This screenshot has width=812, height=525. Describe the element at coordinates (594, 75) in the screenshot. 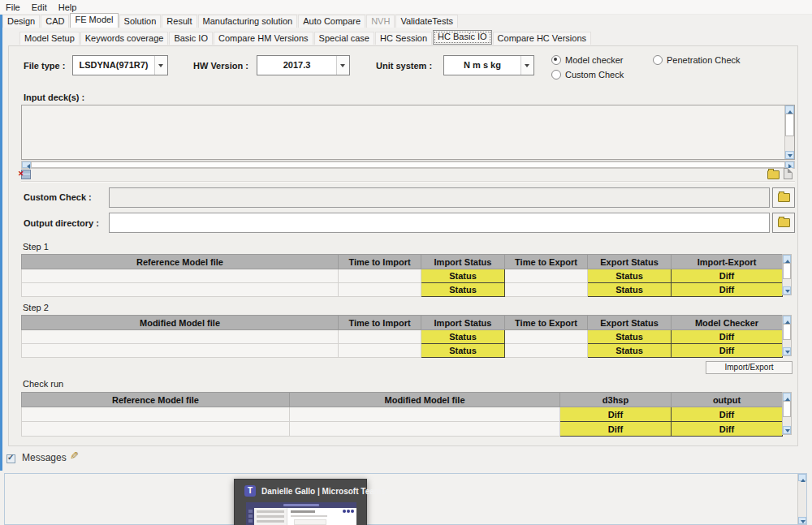

I see `radio-label: Custom Check` at that location.